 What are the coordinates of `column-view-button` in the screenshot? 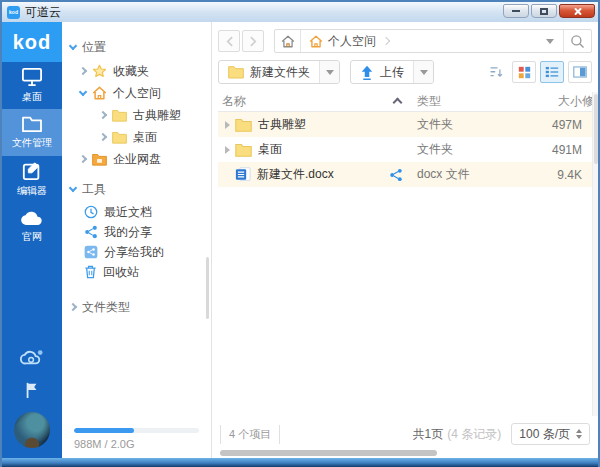 It's located at (580, 72).